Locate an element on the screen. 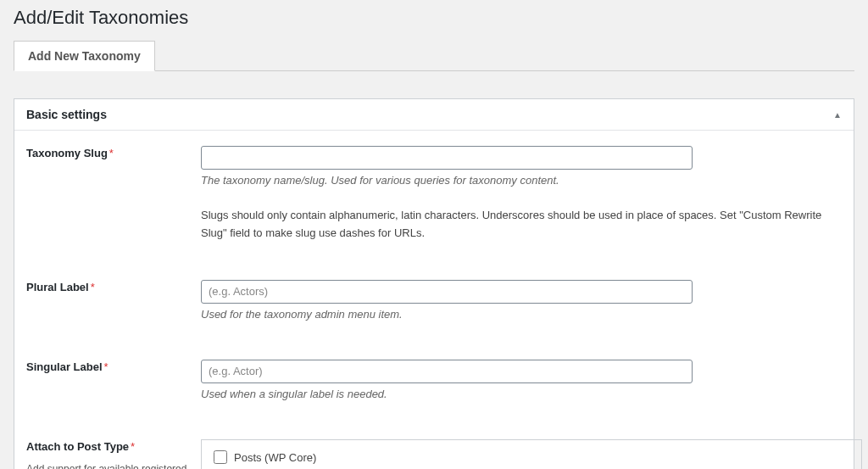 This screenshot has height=469, width=868. checkbox-posts is located at coordinates (220, 457).